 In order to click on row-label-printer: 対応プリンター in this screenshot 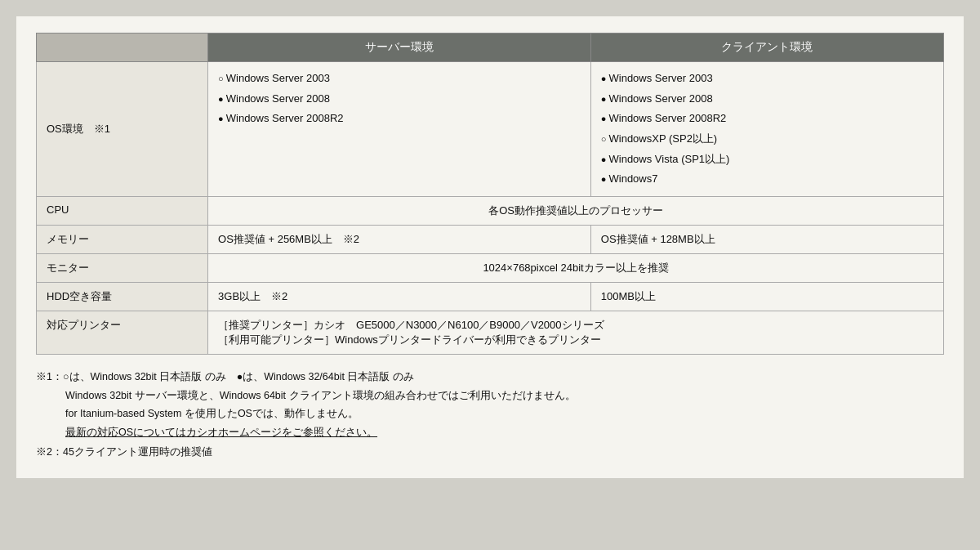, I will do `click(122, 333)`.